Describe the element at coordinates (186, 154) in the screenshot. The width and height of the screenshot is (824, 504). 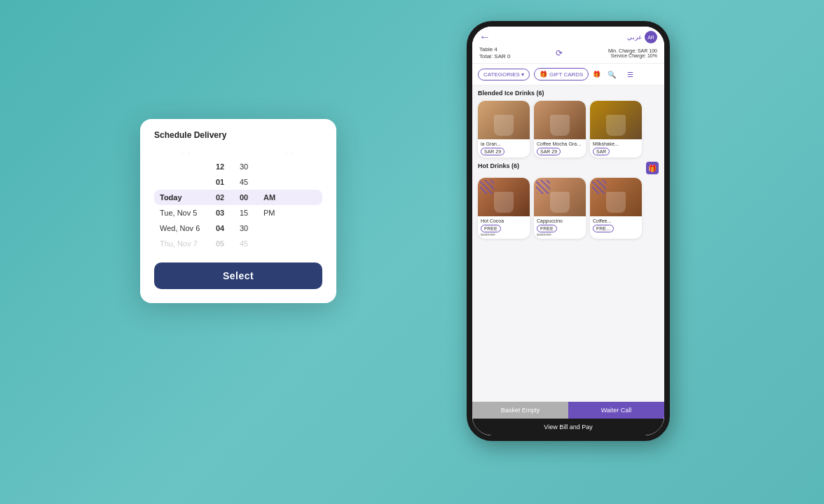
I see `dots-hour: · ·` at that location.